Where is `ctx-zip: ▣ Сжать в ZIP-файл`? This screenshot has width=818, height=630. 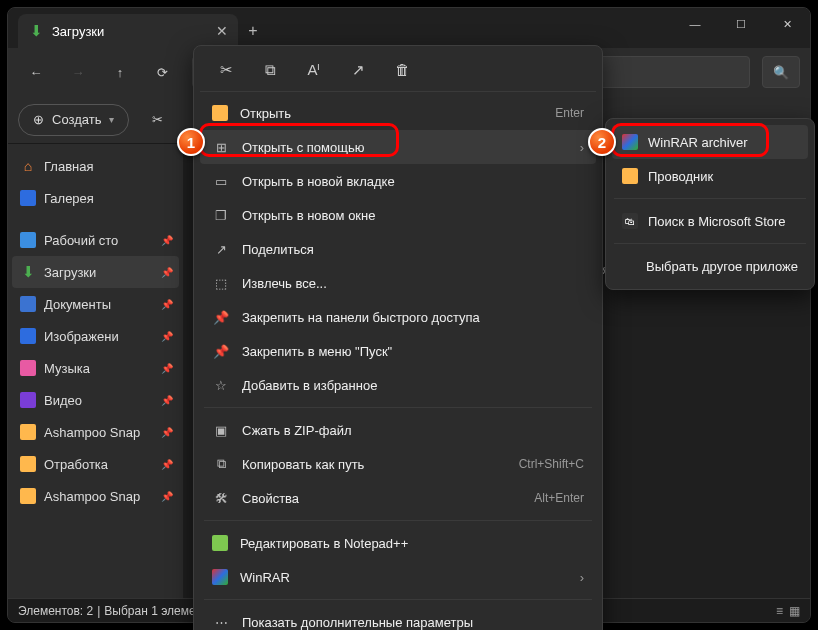
ctx-zip: ▣ Сжать в ZIP-файл is located at coordinates (398, 430).